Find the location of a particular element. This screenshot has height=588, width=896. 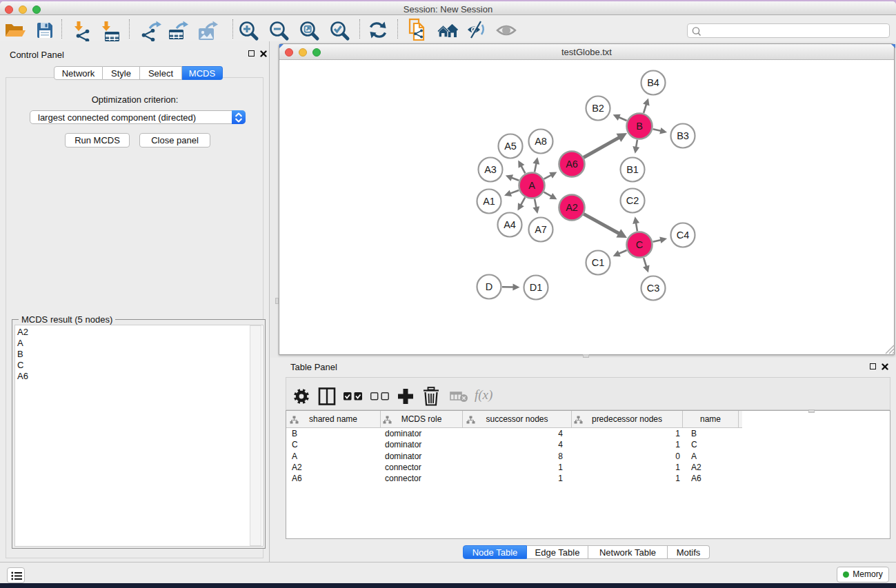

svg-text: D1 is located at coordinates (537, 287).